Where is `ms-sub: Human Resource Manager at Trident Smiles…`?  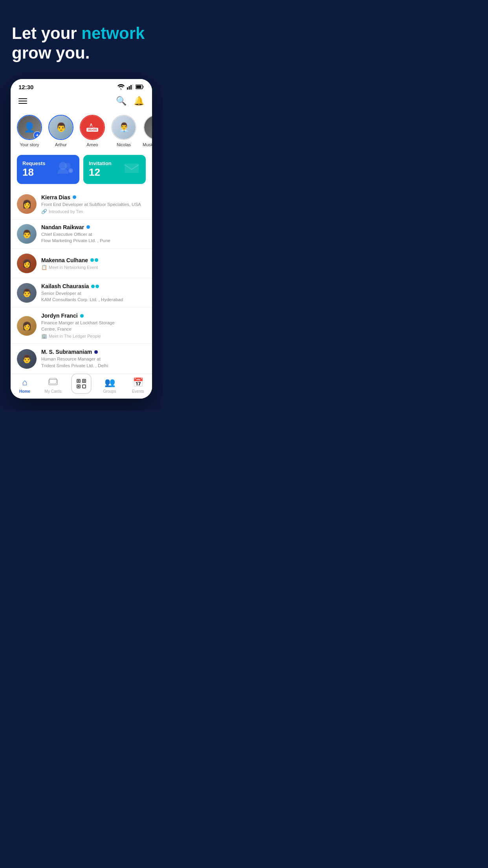 ms-sub: Human Resource Manager at Trident Smiles… is located at coordinates (94, 362).